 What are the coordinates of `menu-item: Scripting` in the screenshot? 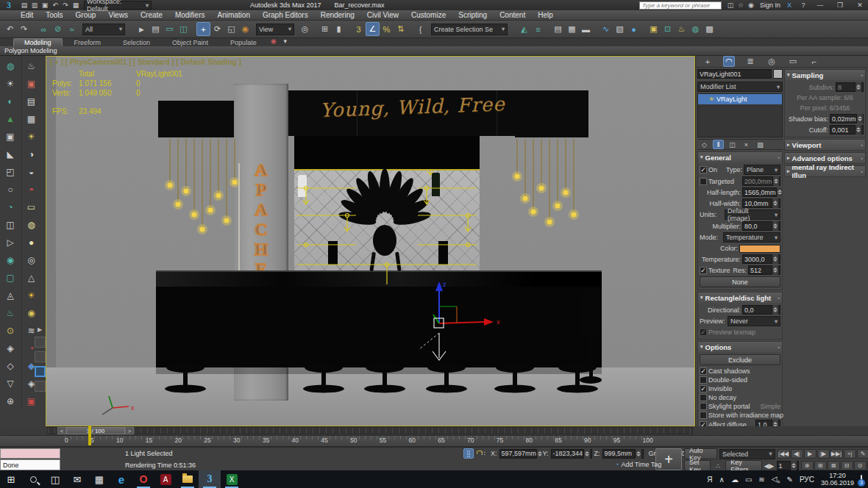 It's located at (472, 15).